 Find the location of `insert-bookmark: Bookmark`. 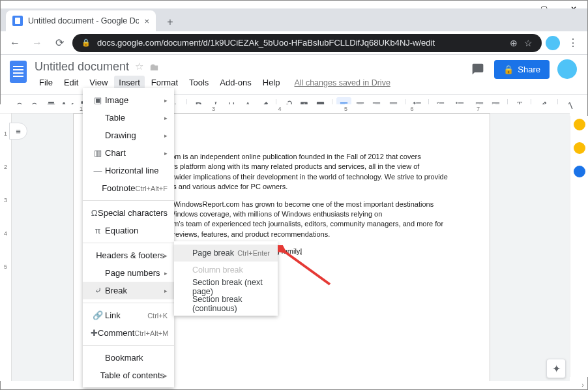

insert-bookmark: Bookmark is located at coordinates (128, 357).